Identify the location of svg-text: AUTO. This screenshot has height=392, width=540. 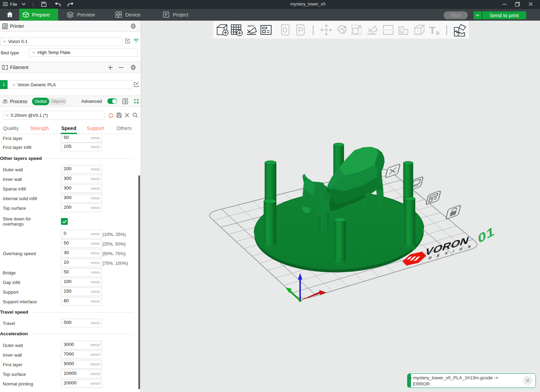
(251, 26).